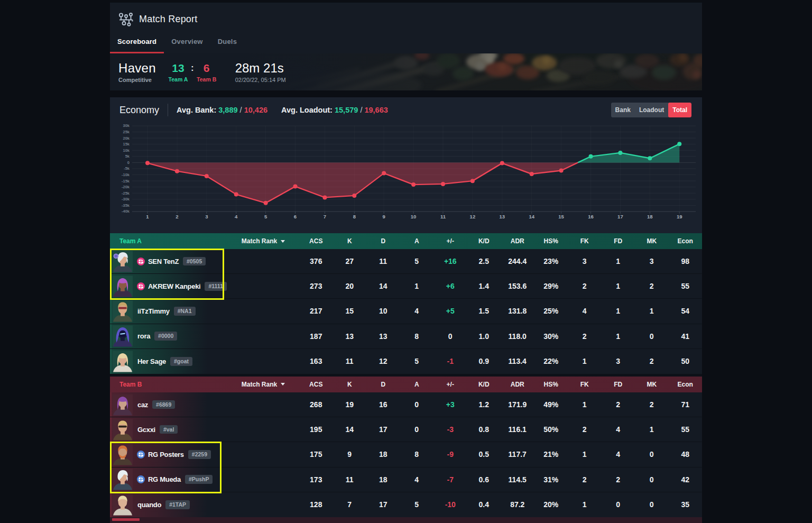  I want to click on economy-toggle-bank: Bank, so click(623, 110).